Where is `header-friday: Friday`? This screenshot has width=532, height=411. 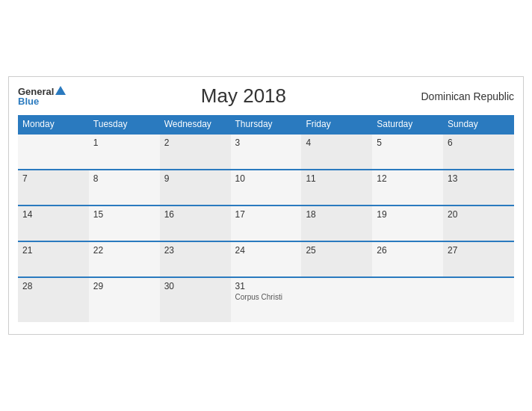
header-friday: Friday is located at coordinates (336, 124).